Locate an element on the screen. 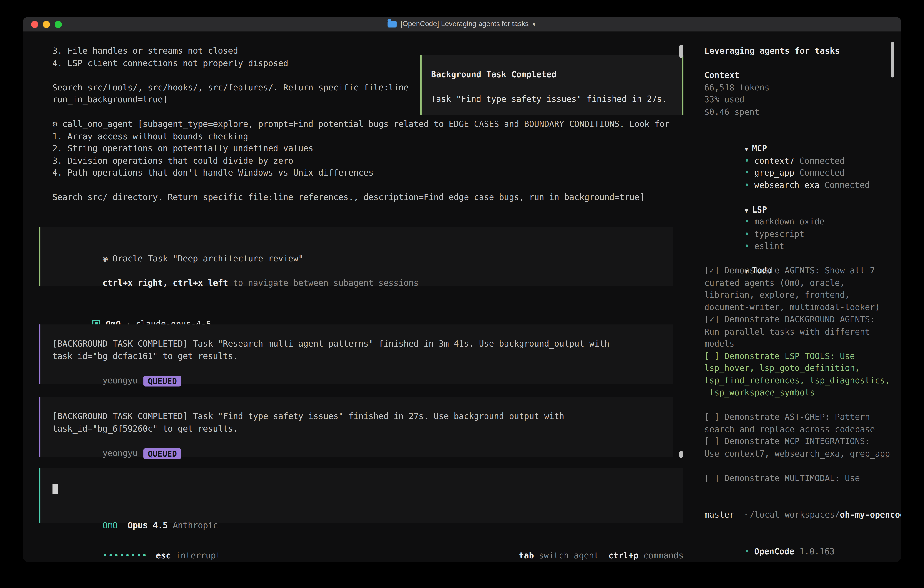 The height and width of the screenshot is (588, 924). terminal-line is located at coordinates (368, 185).